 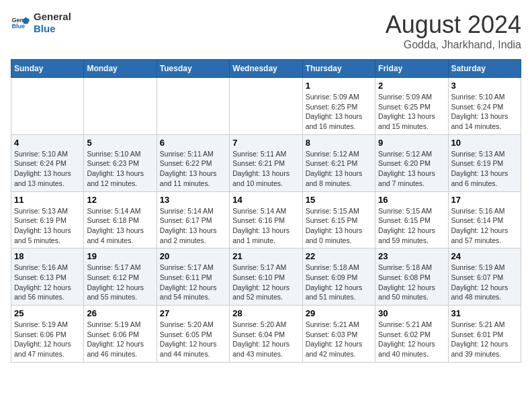 I want to click on day-info: Sunrise: 5:21 AM Sunset: 6:01 PM Dayligh…, so click(x=485, y=340).